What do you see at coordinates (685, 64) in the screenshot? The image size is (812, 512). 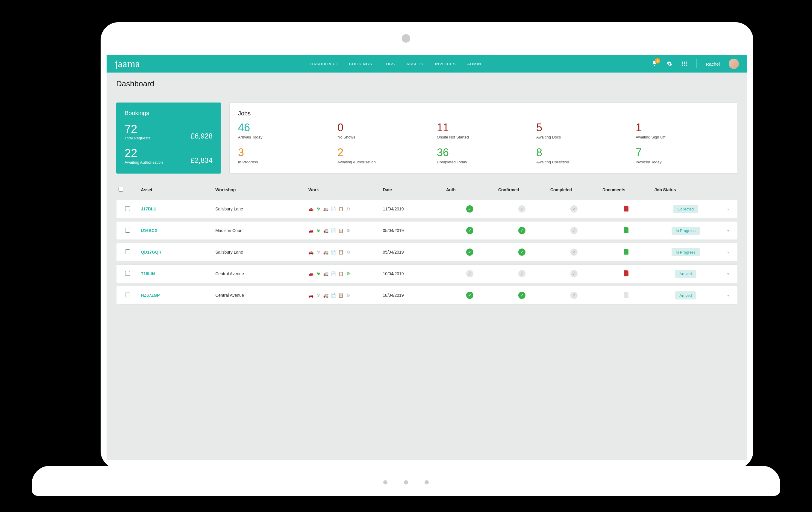 I see `apps-grid-icon` at bounding box center [685, 64].